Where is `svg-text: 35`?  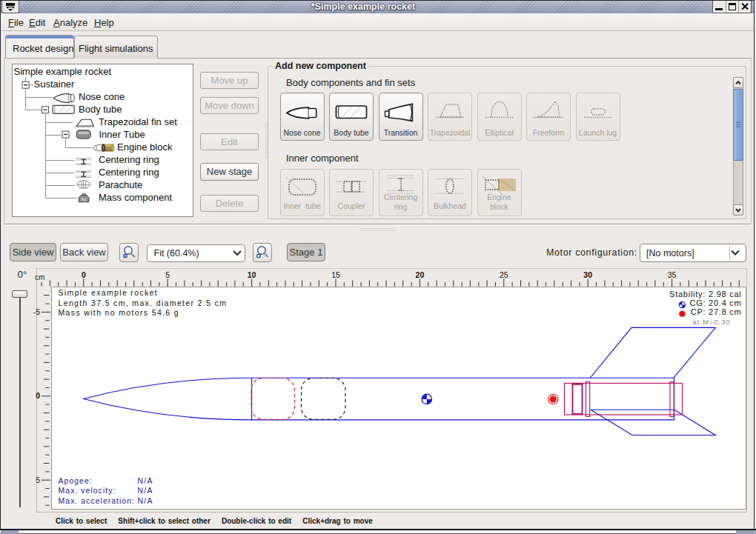
svg-text: 35 is located at coordinates (672, 275).